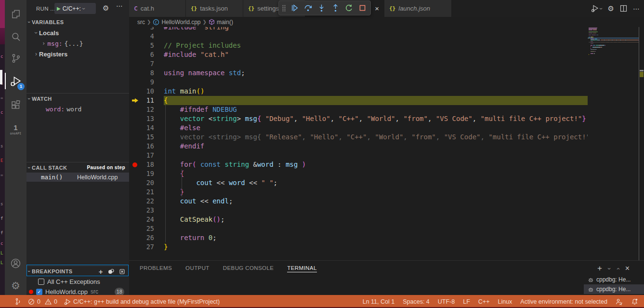 The height and width of the screenshot is (308, 644). What do you see at coordinates (416, 302) in the screenshot?
I see `status-item-spaces-4: Spaces: 4` at bounding box center [416, 302].